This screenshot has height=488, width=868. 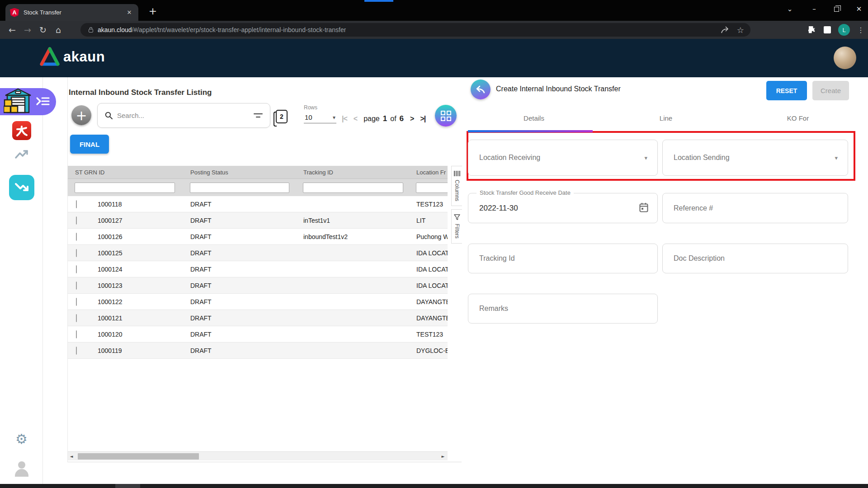 What do you see at coordinates (563, 258) in the screenshot?
I see `tracking-id-field: Tracking Id` at bounding box center [563, 258].